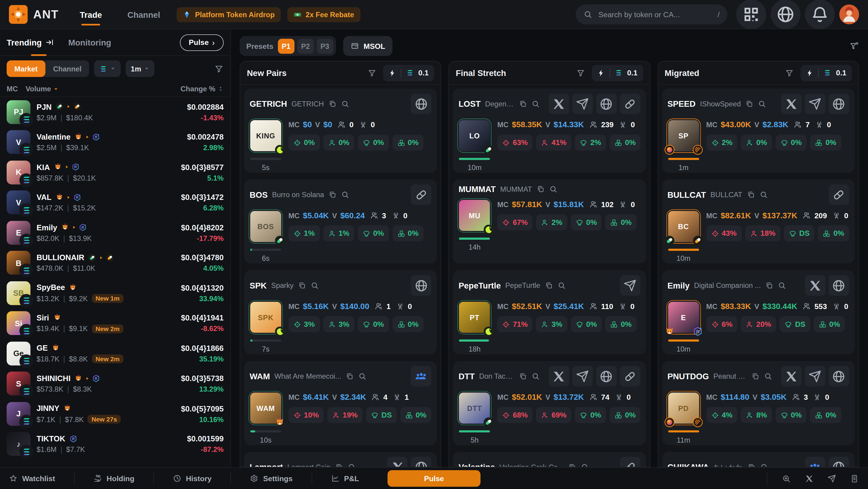 This screenshot has height=489, width=868. What do you see at coordinates (286, 46) in the screenshot?
I see `preset-button: P1` at bounding box center [286, 46].